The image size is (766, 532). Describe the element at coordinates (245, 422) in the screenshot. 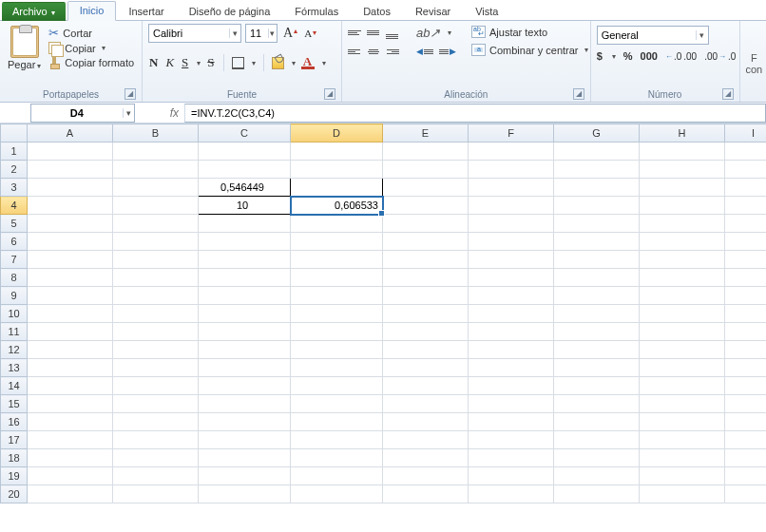

I see `cell-C16` at that location.